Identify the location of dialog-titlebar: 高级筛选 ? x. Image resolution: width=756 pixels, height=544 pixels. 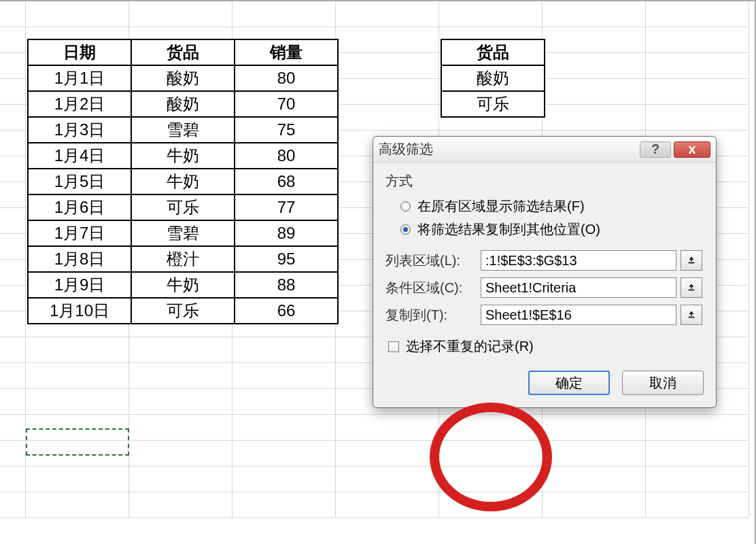
(545, 150).